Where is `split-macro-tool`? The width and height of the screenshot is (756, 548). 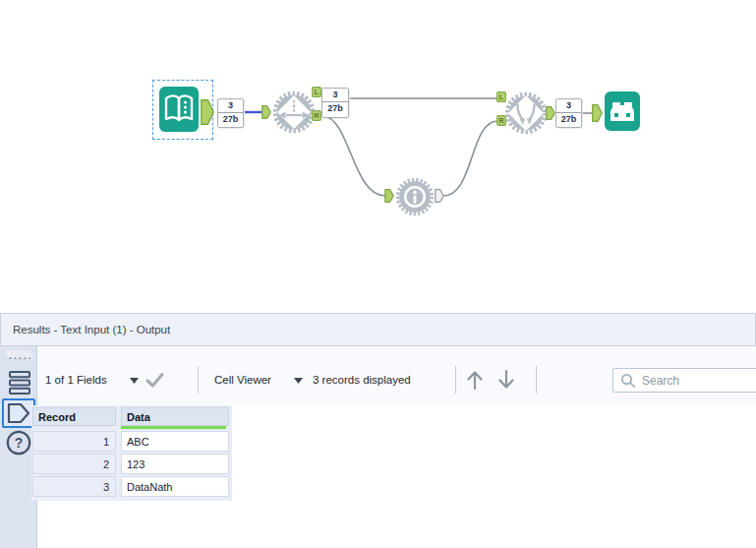
split-macro-tool is located at coordinates (294, 112).